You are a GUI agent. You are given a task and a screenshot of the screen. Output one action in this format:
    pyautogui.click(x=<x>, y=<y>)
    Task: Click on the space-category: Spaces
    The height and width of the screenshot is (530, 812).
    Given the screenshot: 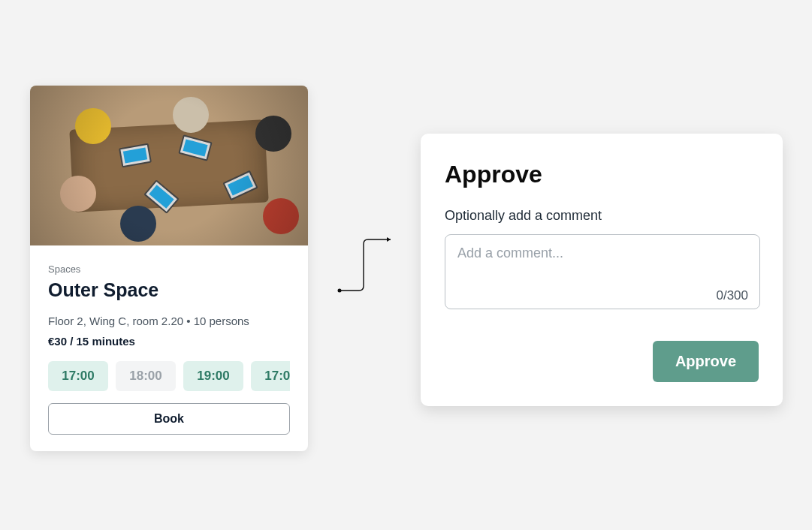 What is the action you would take?
    pyautogui.click(x=169, y=269)
    